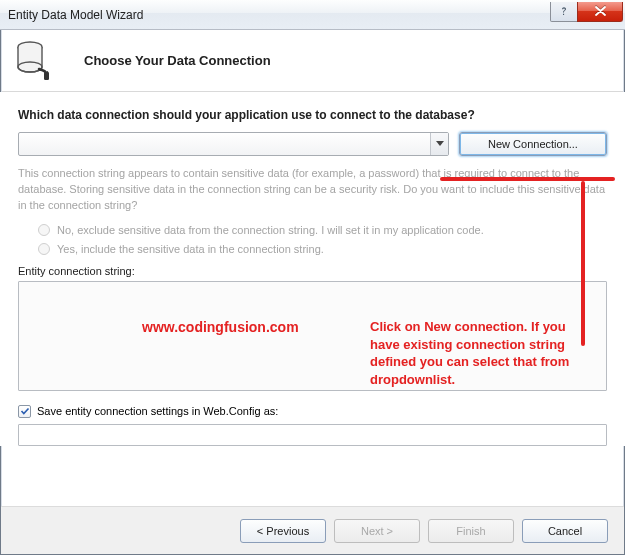 Image resolution: width=625 pixels, height=555 pixels. What do you see at coordinates (565, 531) in the screenshot?
I see `cancel-button: Cancel` at bounding box center [565, 531].